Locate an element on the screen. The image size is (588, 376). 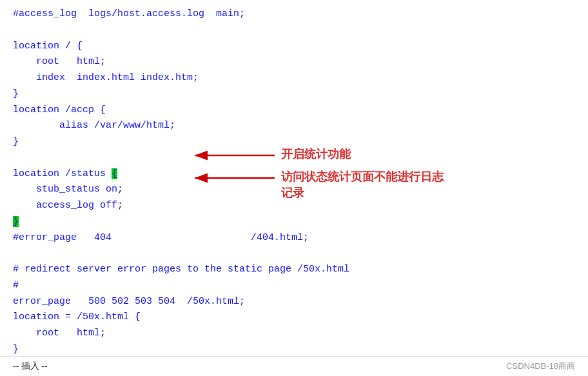
code-line-8: alias /var/www/html; is located at coordinates (294, 126).